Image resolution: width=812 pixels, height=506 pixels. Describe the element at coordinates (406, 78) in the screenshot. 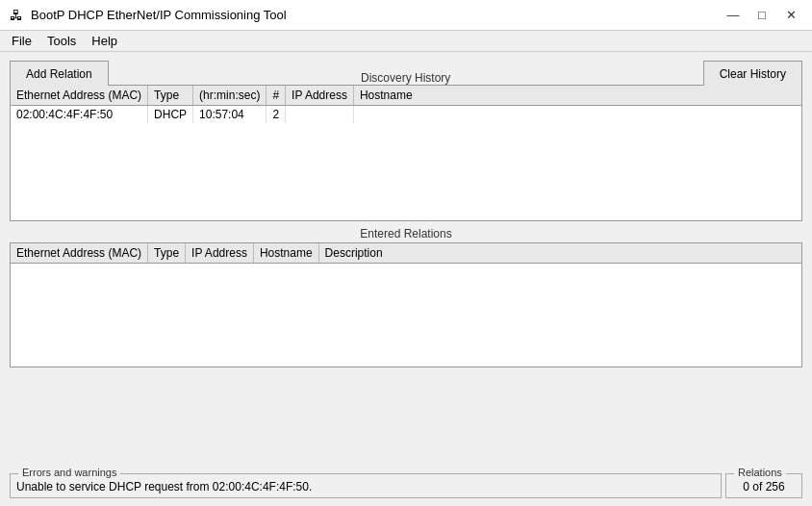

I see `discovery-history-label: Discovery History` at that location.